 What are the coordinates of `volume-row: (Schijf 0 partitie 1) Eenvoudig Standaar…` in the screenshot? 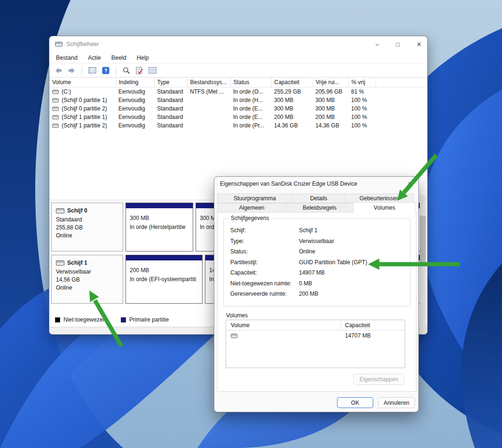 It's located at (238, 100).